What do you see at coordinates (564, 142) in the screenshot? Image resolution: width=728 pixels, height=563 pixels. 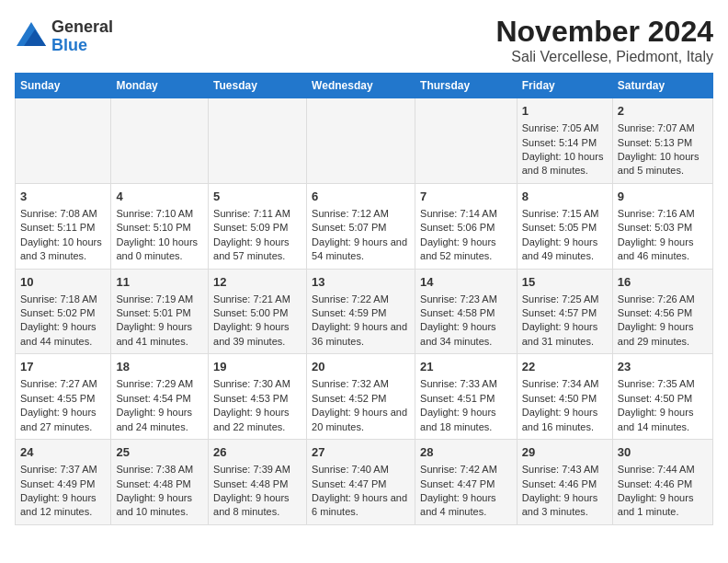 I see `calendar-cell: 1Sunrise: 7:05 AM Sunset: 5:14 PM Daylig…` at bounding box center [564, 142].